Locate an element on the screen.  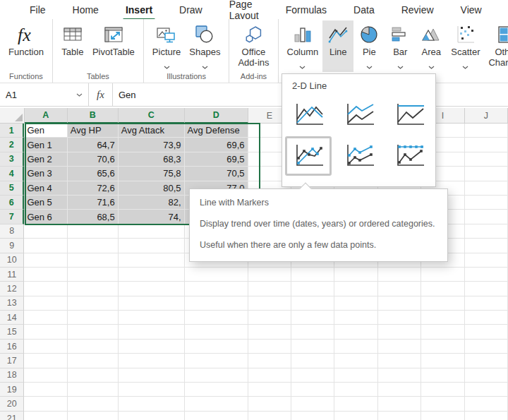
row-header-9: 9 is located at coordinates (12, 246).